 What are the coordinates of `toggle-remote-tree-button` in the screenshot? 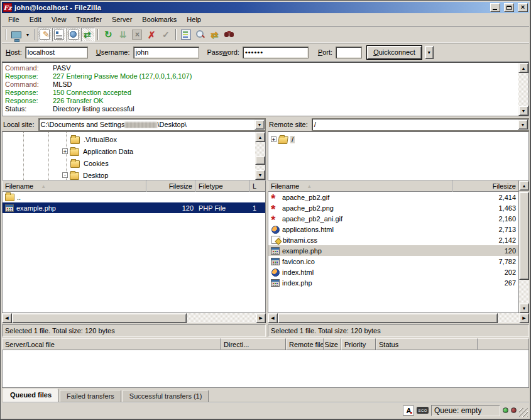 It's located at (74, 35).